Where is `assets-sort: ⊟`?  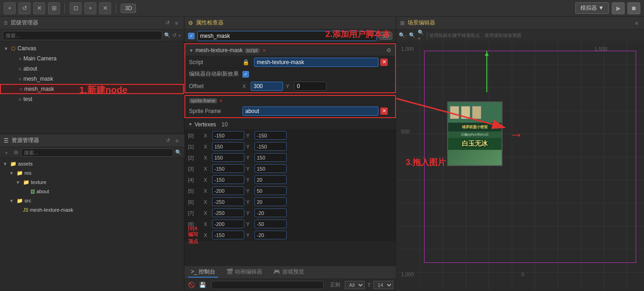 assets-sort: ⊟ is located at coordinates (16, 153).